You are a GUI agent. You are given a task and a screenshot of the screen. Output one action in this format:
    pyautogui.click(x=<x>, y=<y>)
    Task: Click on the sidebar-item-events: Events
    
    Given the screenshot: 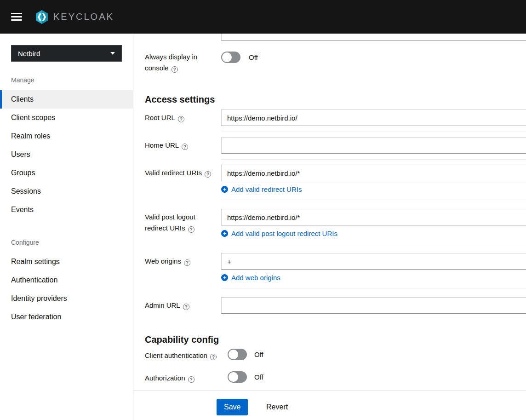 What is the action you would take?
    pyautogui.click(x=66, y=210)
    